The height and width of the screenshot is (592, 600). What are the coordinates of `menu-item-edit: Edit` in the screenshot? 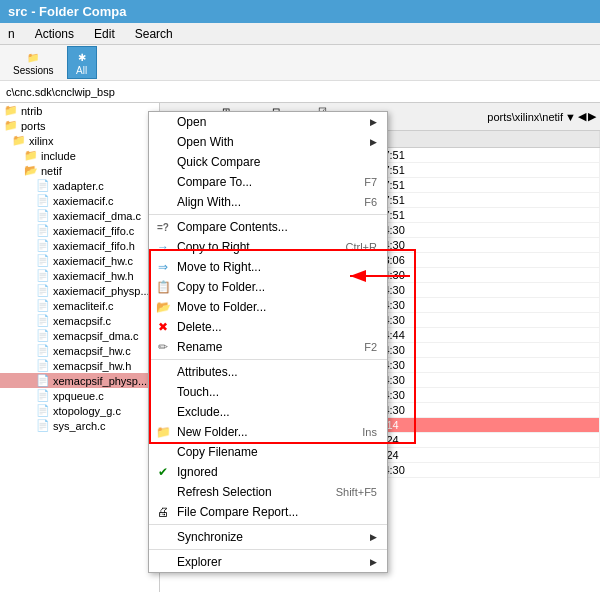 It's located at (104, 34).